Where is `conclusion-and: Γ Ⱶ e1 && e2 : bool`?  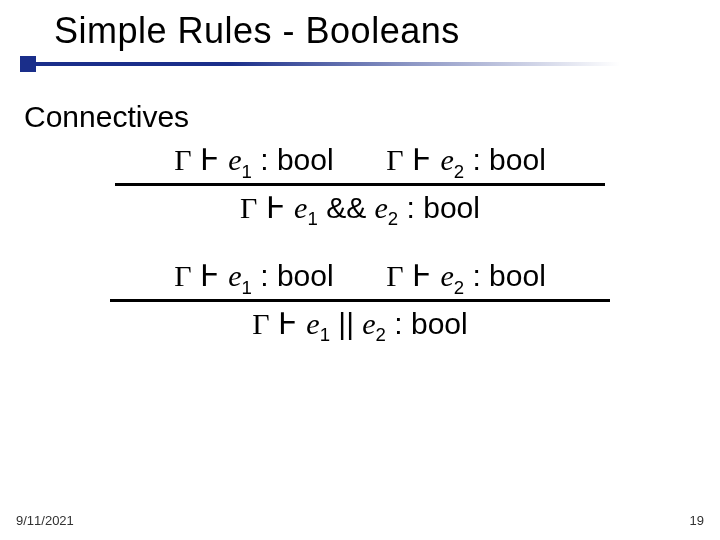 conclusion-and: Γ Ⱶ e1 && e2 : bool is located at coordinates (360, 208).